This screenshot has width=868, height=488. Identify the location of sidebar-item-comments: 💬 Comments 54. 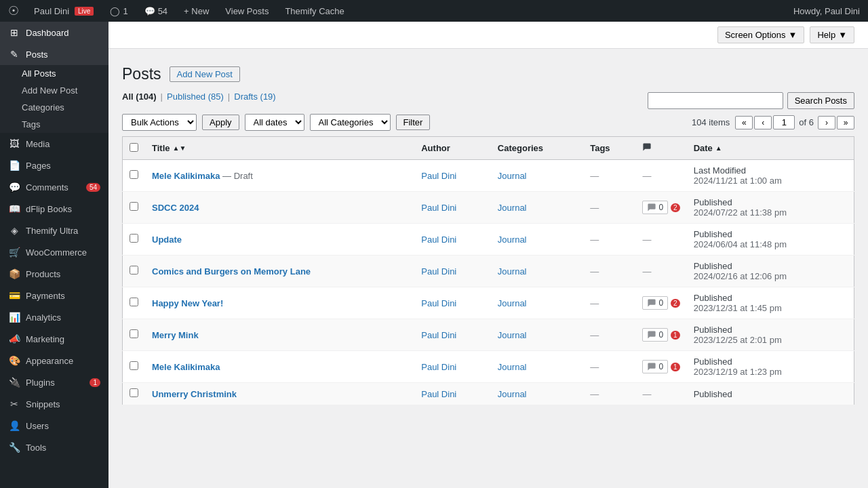
(54, 187).